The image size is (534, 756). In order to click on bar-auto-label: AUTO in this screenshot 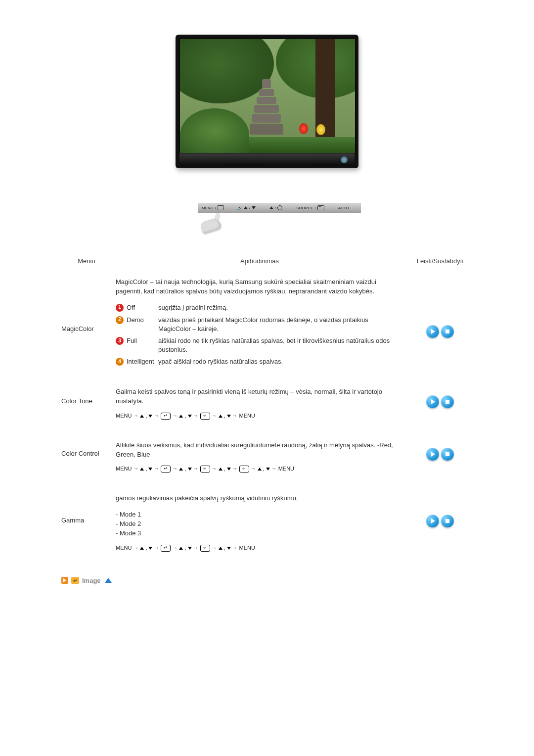, I will do `click(344, 208)`.